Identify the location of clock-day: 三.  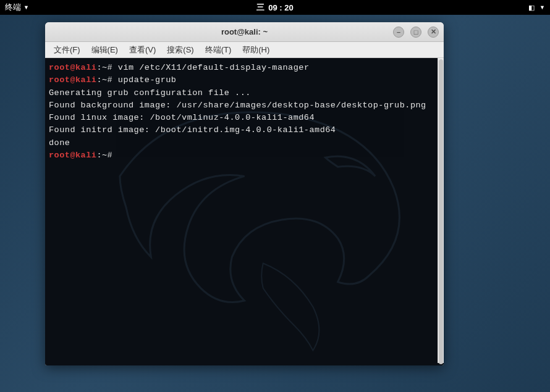
(261, 7).